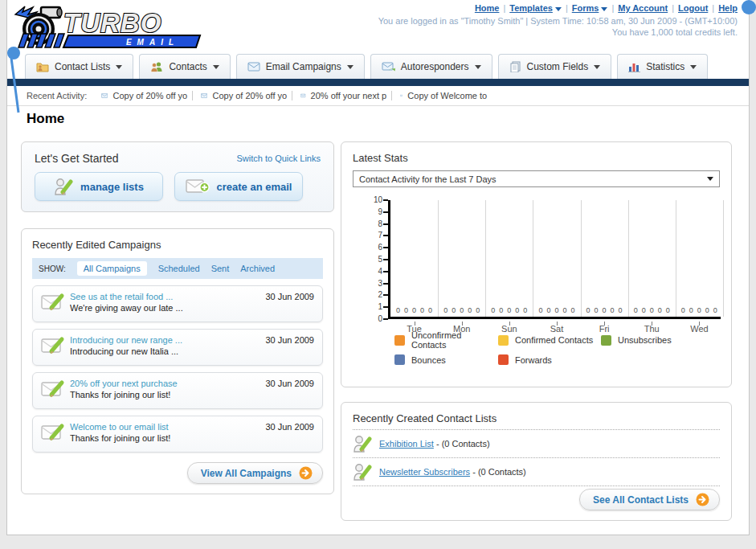 The width and height of the screenshot is (756, 549). I want to click on envelope-arrow-icon, so click(389, 68).